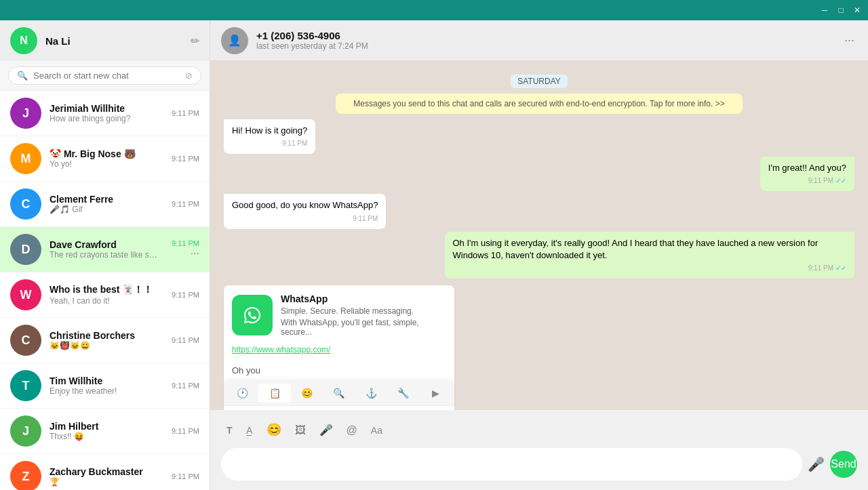 The image size is (868, 490). What do you see at coordinates (104, 205) in the screenshot?
I see `chat-item-clement: C Clement Ferre 🎤🎵 Gif 9:11 PM` at bounding box center [104, 205].